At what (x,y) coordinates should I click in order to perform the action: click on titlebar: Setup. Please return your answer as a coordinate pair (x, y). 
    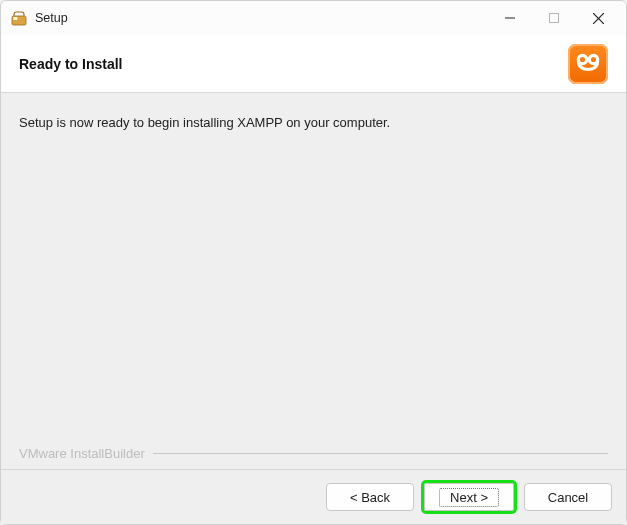
    Looking at the image, I should click on (314, 18).